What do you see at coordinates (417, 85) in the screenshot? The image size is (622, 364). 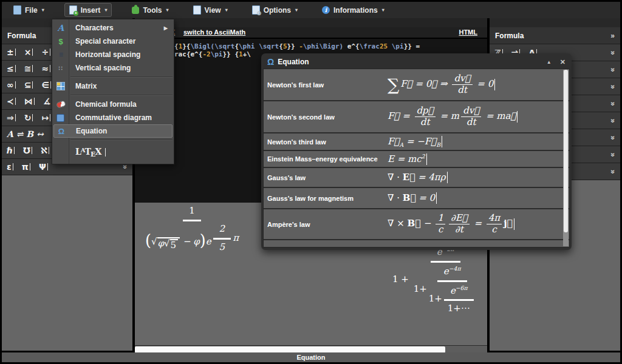 I see `equation-row-newton-s-first-law: Newton's first law∑F⃗ = 0⃗ ⇒ dv⃗dt = 0` at bounding box center [417, 85].